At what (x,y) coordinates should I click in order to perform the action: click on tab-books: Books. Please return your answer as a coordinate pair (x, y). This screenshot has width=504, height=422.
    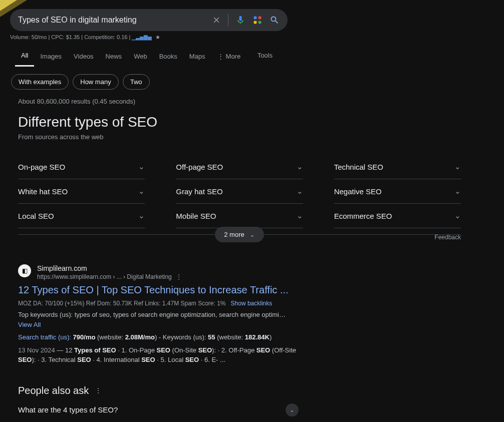
    Looking at the image, I should click on (168, 57).